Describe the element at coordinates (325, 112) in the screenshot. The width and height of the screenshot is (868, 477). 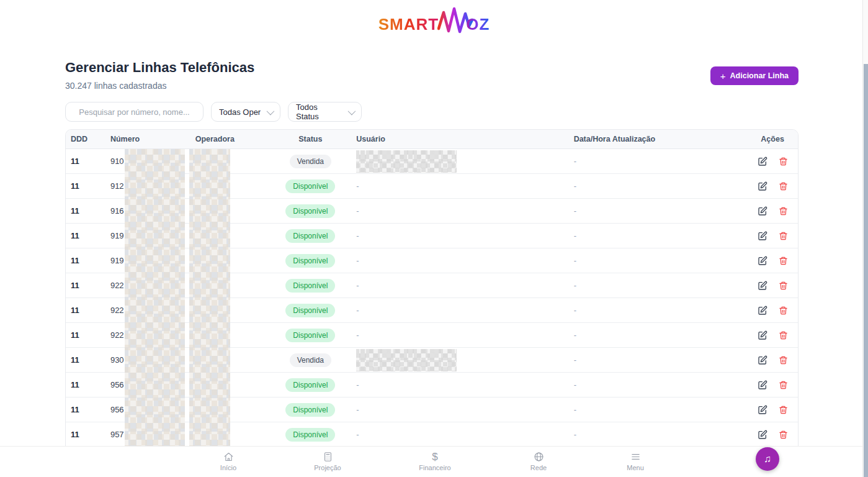
I see `status-filter-dropdown: Todos Status` at that location.